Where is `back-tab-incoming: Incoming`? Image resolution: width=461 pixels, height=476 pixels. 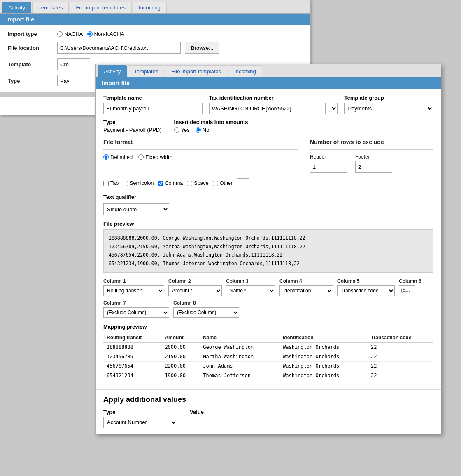 back-tab-incoming: Incoming is located at coordinates (150, 7).